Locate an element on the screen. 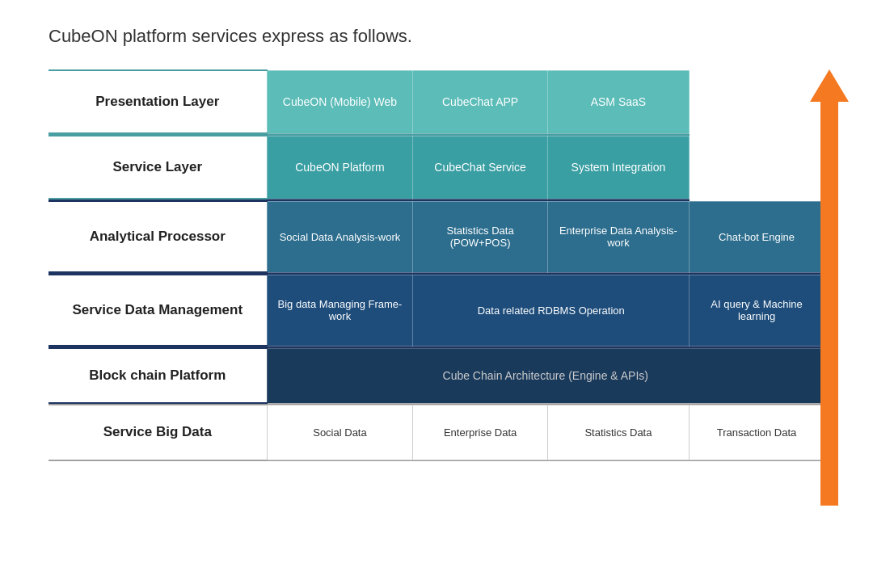 This screenshot has height=588, width=873. cell-bigdata-managing: Big data Managing Frame-work is located at coordinates (340, 310).